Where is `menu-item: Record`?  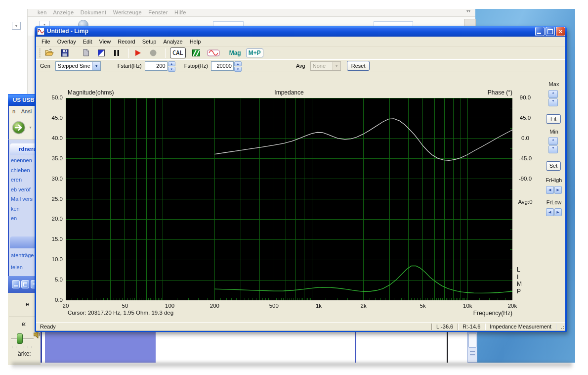 menu-item: Record is located at coordinates (126, 42).